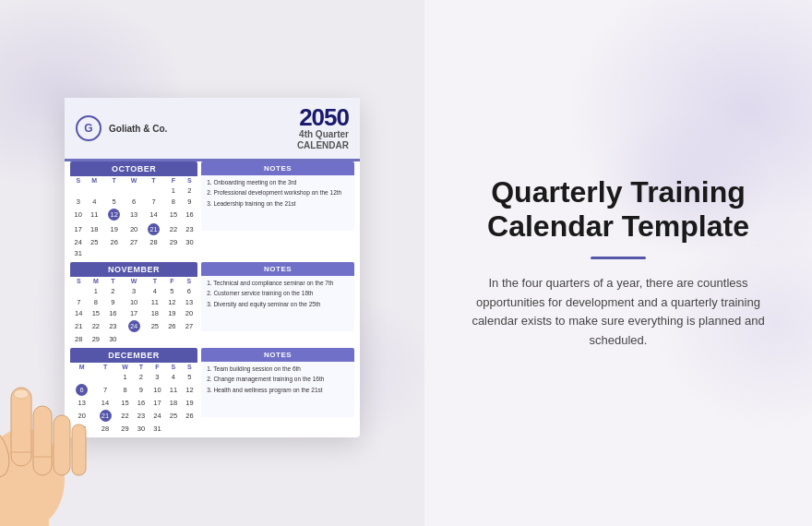 The width and height of the screenshot is (812, 526). I want to click on october-notes-content: 1. Onboarding meeting on the 3rd 2. Prof…, so click(278, 203).